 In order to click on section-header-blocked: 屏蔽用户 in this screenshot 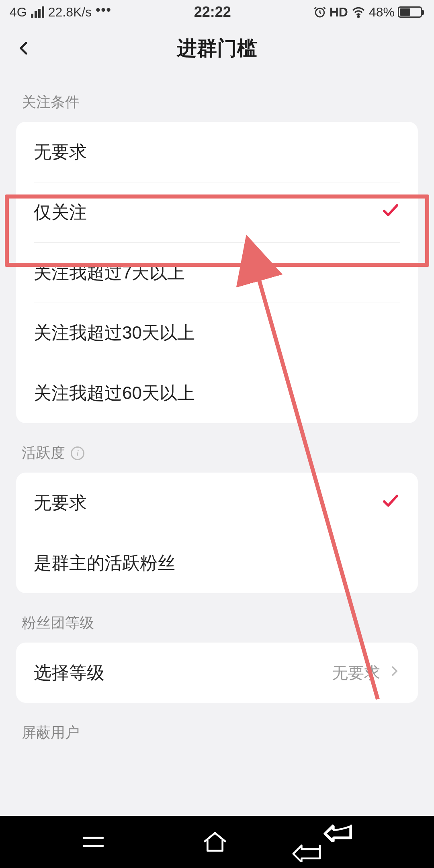, I will do `click(217, 725)`.